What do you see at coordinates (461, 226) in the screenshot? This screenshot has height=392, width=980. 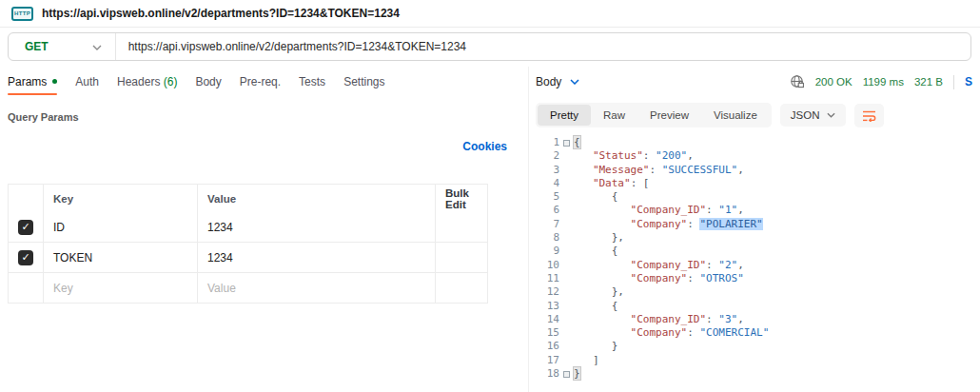 I see `param-extra-cell` at bounding box center [461, 226].